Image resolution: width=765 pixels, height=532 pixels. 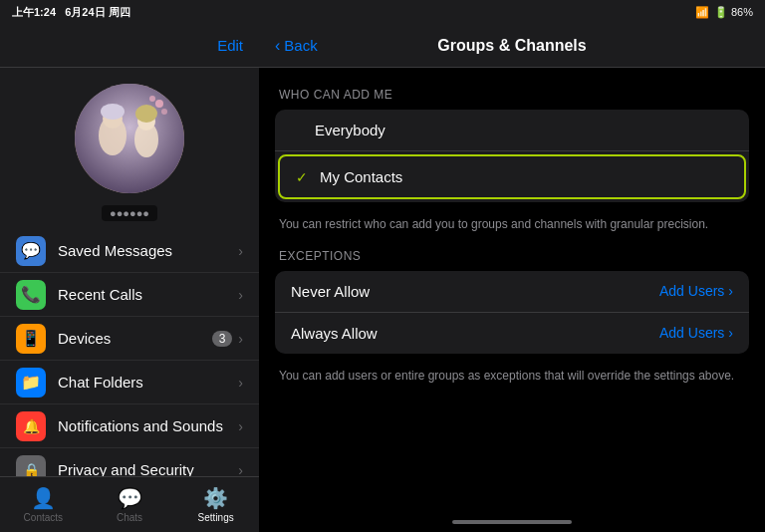 I want to click on notifications-icon: 🔔, so click(x=31, y=426).